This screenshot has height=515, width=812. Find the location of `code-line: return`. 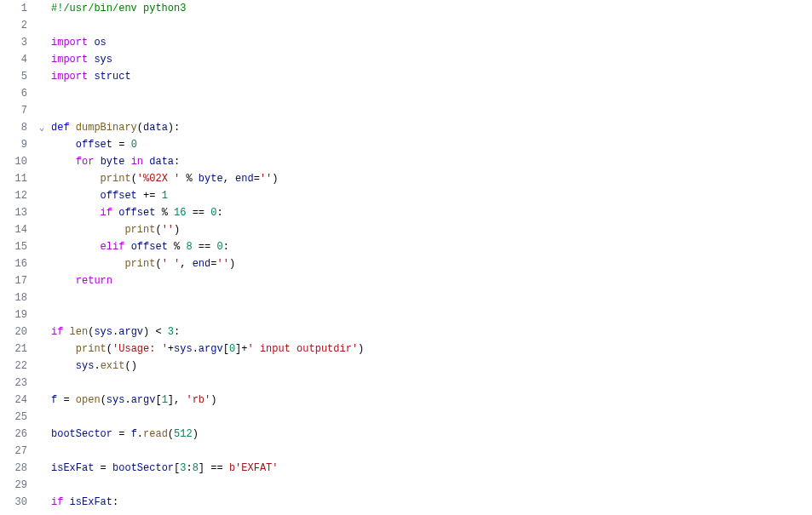

code-line: return is located at coordinates (431, 281).